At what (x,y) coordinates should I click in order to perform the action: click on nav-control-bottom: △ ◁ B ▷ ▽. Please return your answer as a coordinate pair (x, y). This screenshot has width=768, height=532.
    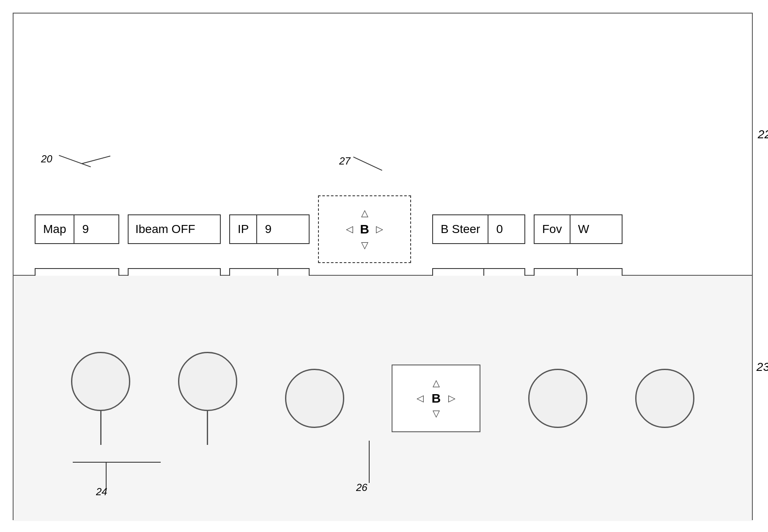
    Looking at the image, I should click on (436, 398).